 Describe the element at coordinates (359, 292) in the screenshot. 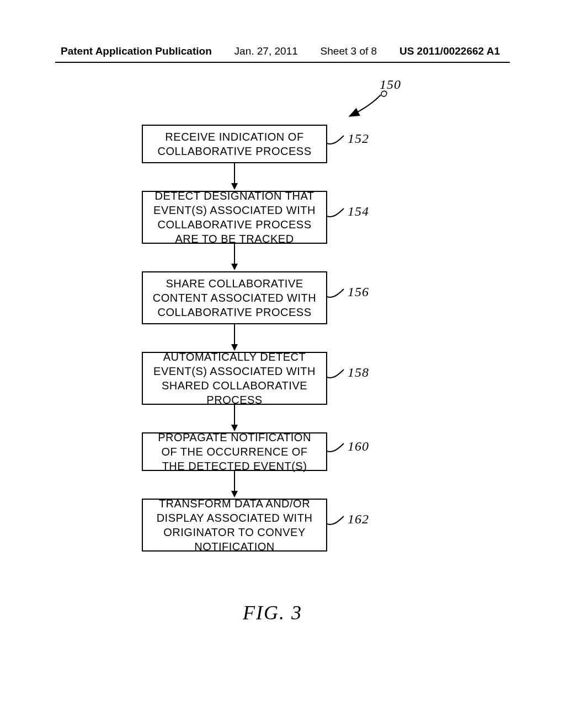

I see `step-ref: 156` at that location.